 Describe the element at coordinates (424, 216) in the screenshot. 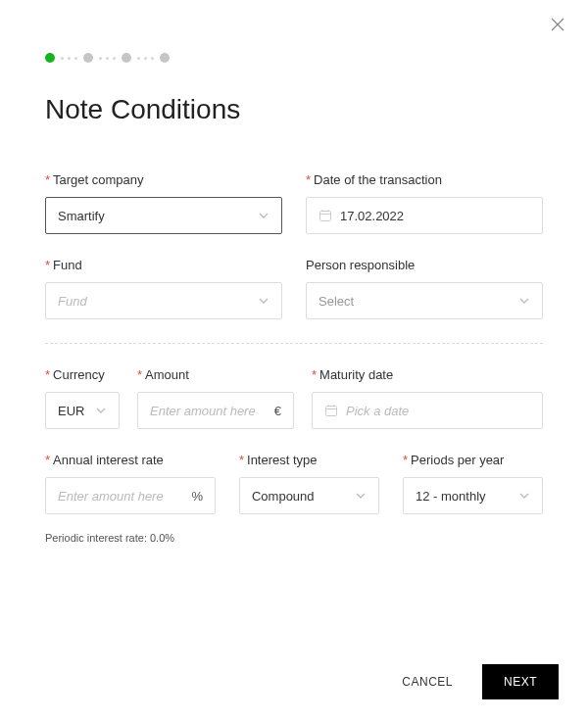

I see `transaction-date-input: 17.02.2022` at that location.